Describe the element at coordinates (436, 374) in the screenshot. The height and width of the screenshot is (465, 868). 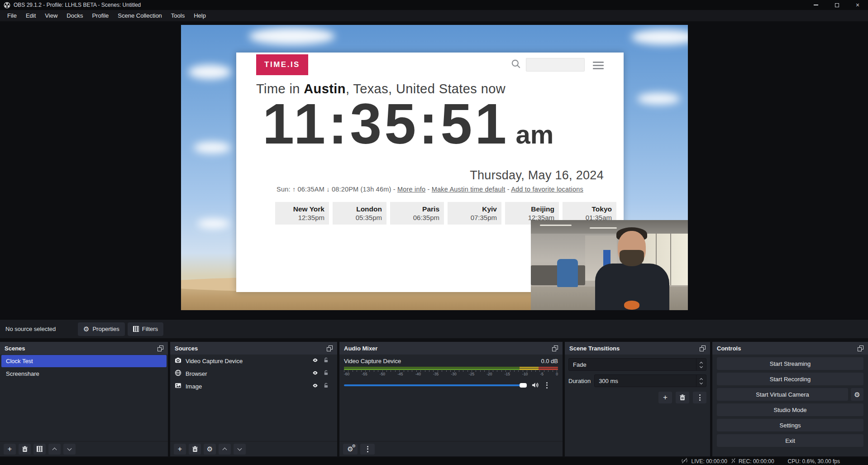
I see `tick-label: -35` at that location.